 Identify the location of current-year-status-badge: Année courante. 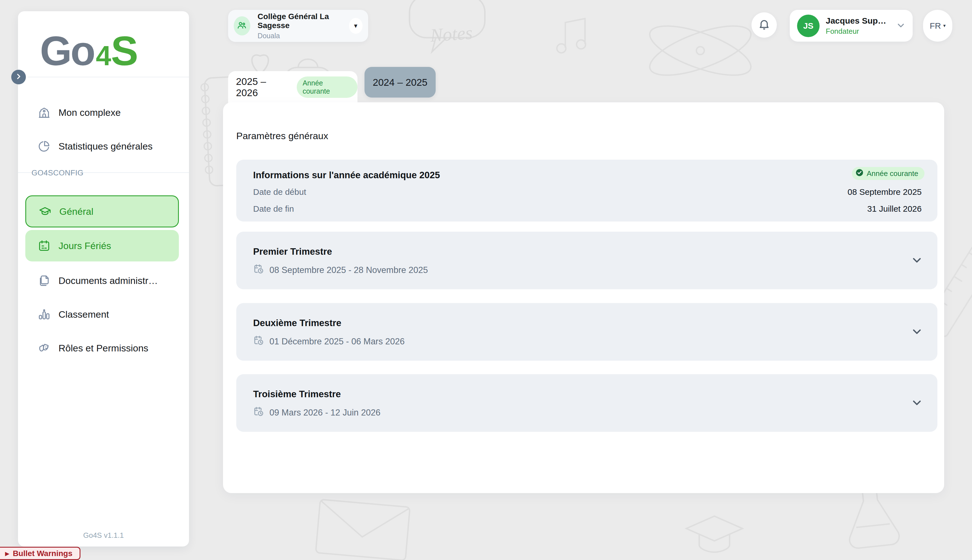
(888, 173).